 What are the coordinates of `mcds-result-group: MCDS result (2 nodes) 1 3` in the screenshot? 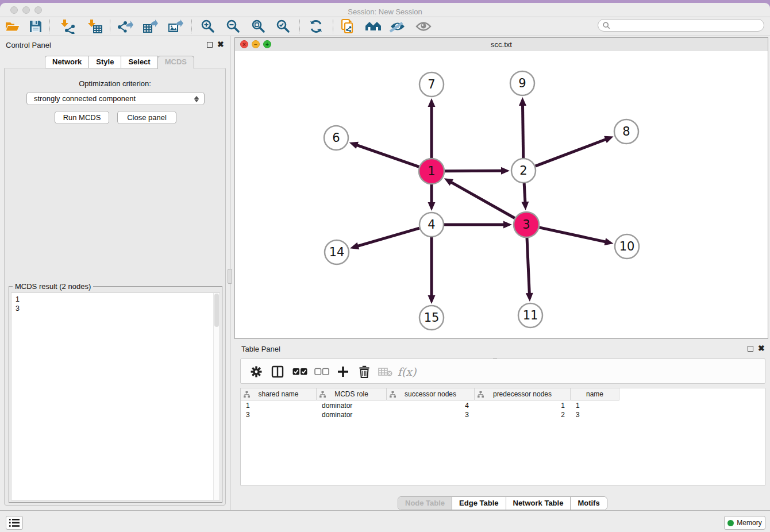 It's located at (116, 394).